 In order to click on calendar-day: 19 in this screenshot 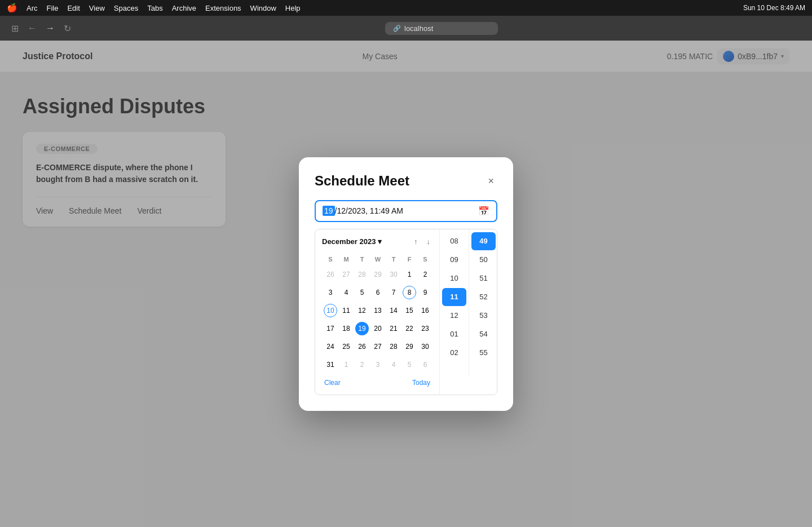, I will do `click(362, 329)`.